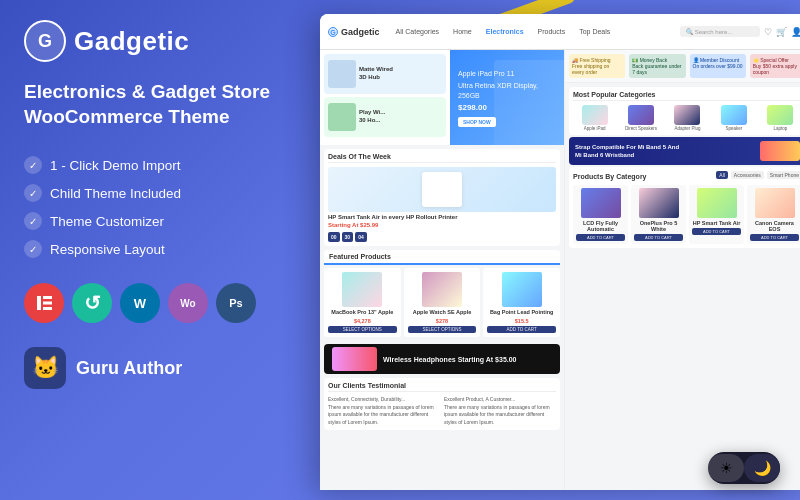 The image size is (800, 500). I want to click on nav-products: Products, so click(552, 32).